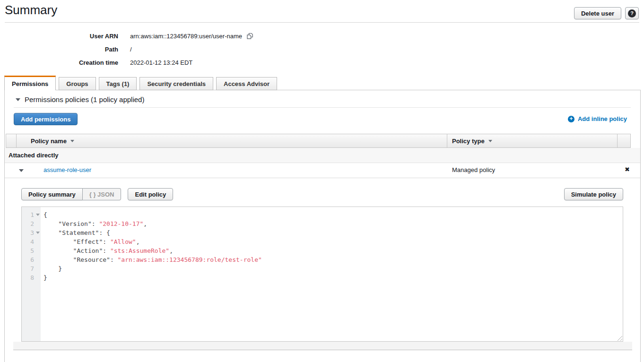  I want to click on line-number: 8, so click(31, 278).